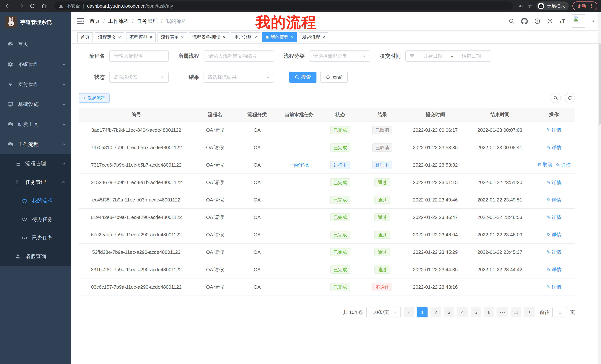 Image resolution: width=601 pixels, height=364 pixels. Describe the element at coordinates (95, 21) in the screenshot. I see `breadcrumb-item: 首页` at that location.